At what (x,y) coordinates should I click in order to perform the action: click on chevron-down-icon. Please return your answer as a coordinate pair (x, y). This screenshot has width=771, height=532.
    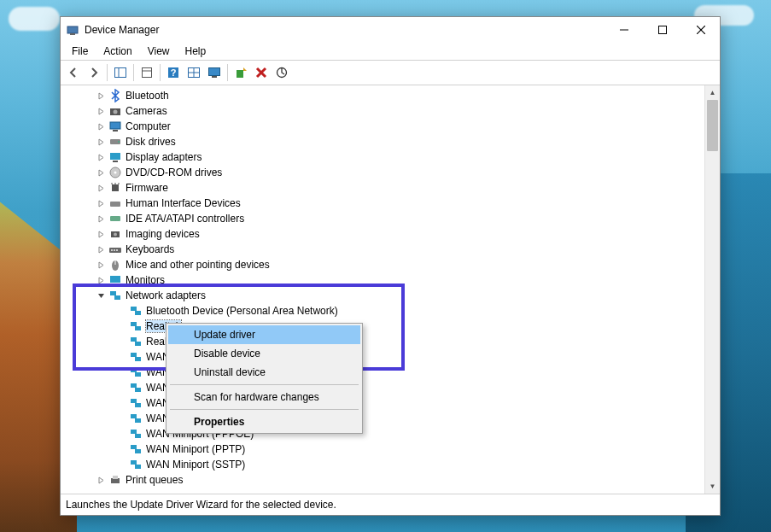
    Looking at the image, I should click on (101, 295).